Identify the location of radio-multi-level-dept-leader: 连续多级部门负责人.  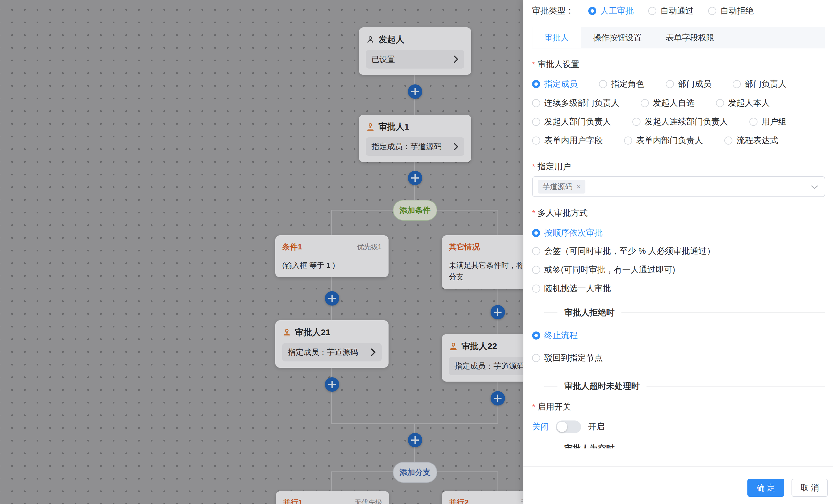
(576, 103).